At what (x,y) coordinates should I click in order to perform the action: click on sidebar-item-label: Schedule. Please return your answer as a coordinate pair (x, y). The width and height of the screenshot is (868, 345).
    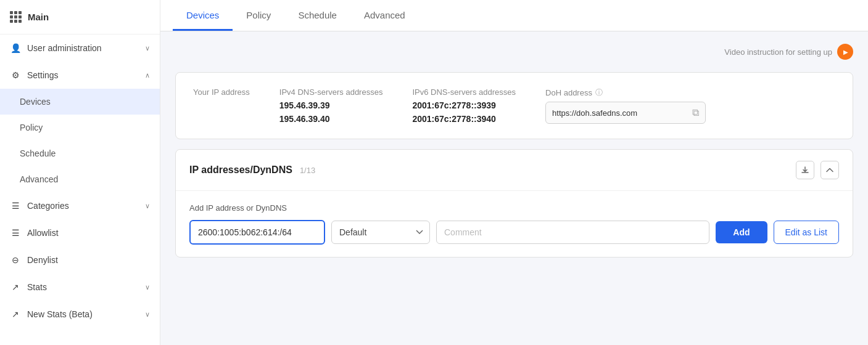
    Looking at the image, I should click on (38, 153).